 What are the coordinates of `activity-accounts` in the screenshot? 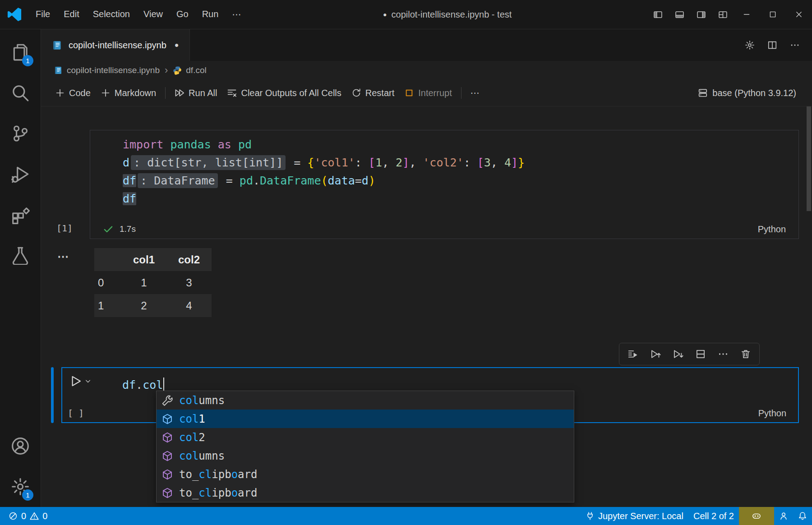 It's located at (20, 446).